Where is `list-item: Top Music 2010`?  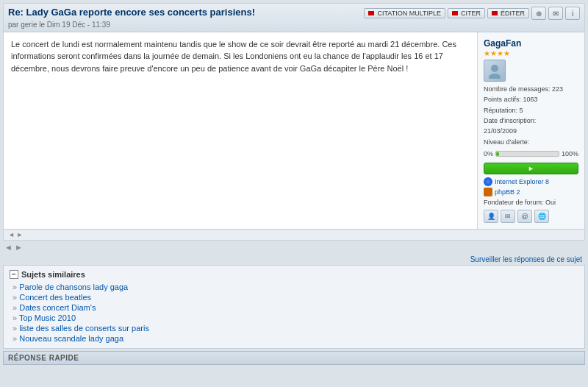 list-item: Top Music 2010 is located at coordinates (295, 318).